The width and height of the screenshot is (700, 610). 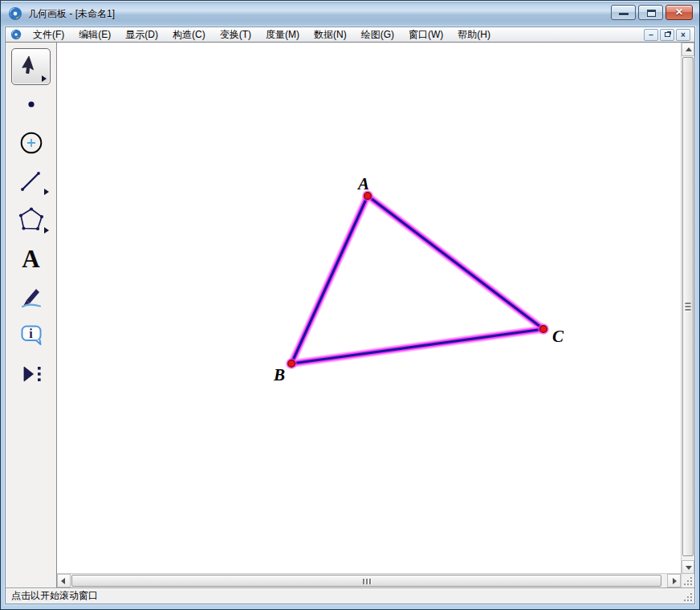 I want to click on circle-icon, so click(x=31, y=143).